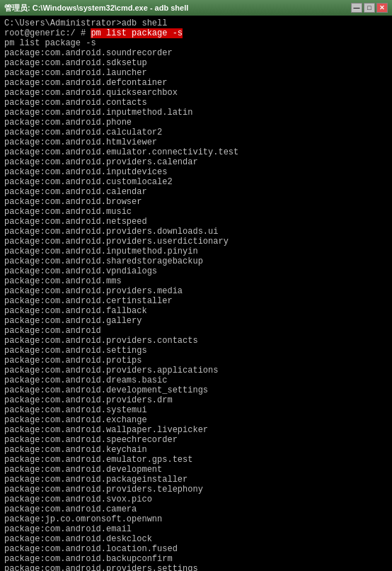 Image resolution: width=392 pixels, height=571 pixels. What do you see at coordinates (196, 261) in the screenshot?
I see `terminal-line: package:com.android.sharedstoragebackup` at bounding box center [196, 261].